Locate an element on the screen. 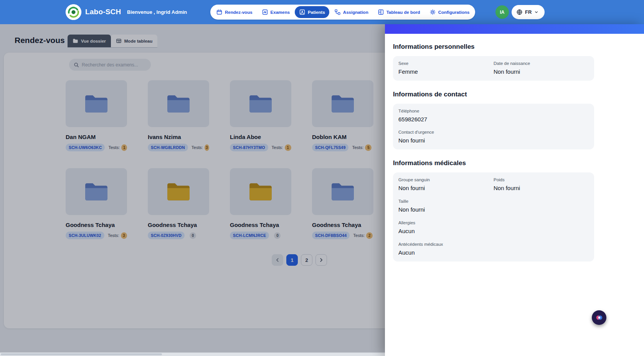  field-groupe-sanguin: Groupe sanguin Non fourni is located at coordinates (446, 184).